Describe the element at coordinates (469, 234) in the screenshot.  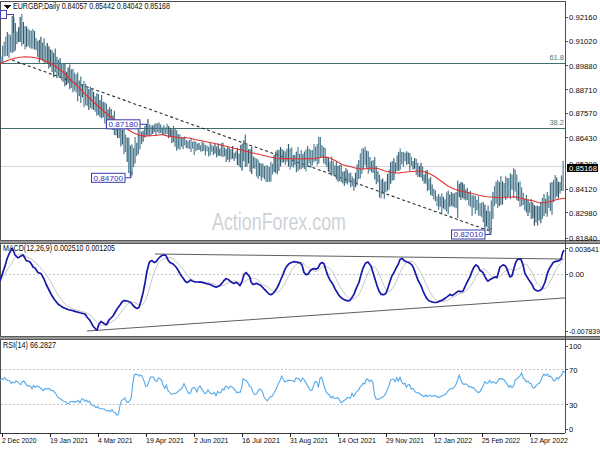
I see `svg-text: 0.82010` at that location.